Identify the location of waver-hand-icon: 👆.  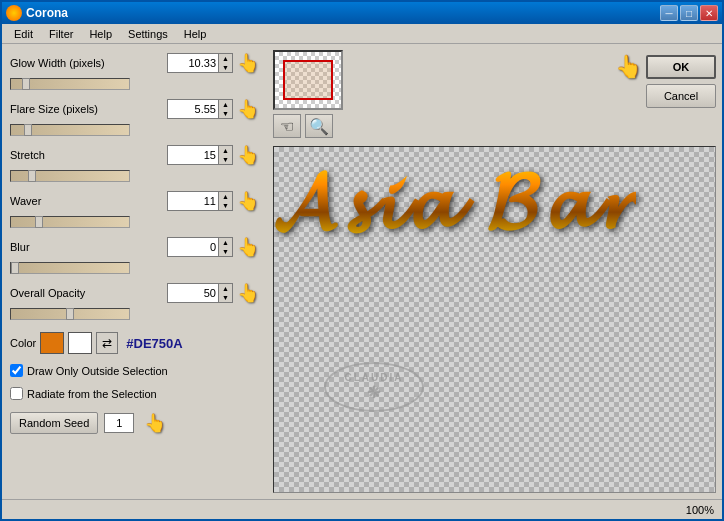
(248, 201).